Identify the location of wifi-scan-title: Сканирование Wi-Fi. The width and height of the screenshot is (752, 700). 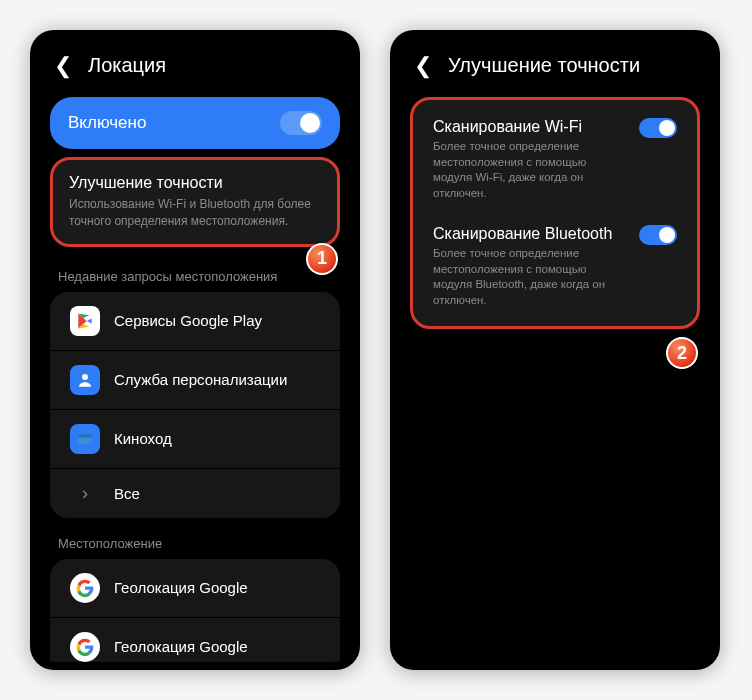
(530, 127).